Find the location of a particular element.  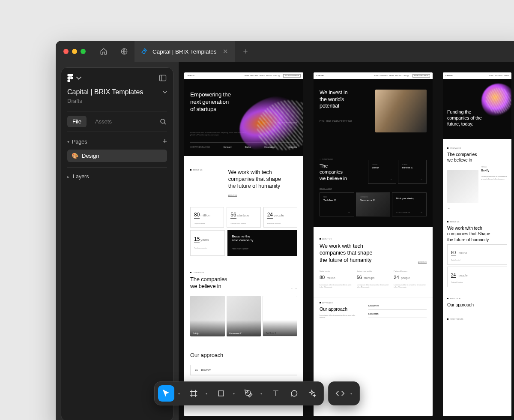

h2-line: The companies is located at coordinates (477, 154).